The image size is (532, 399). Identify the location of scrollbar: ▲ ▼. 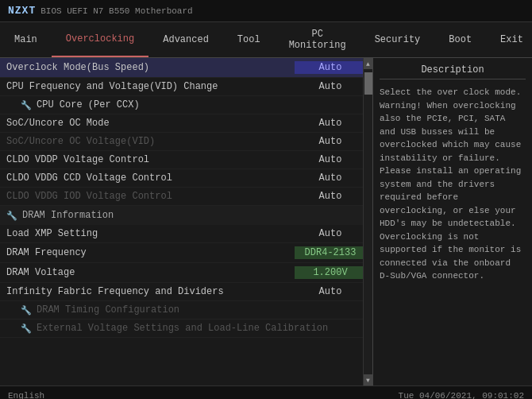
(368, 222).